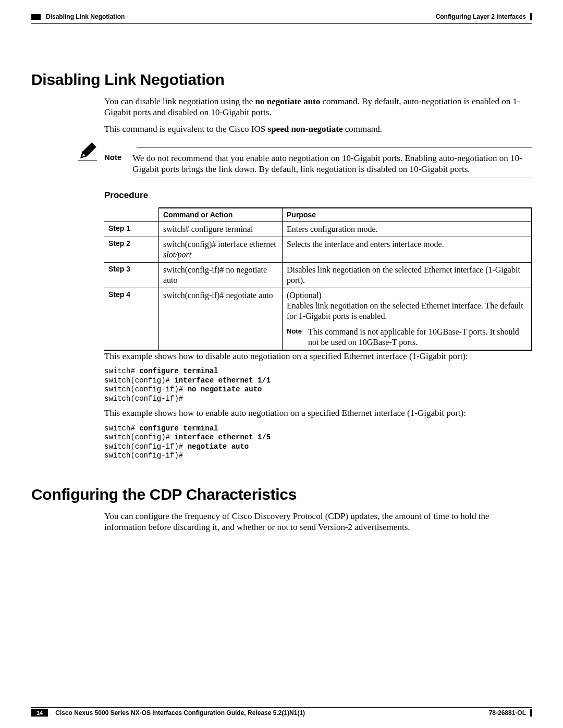  What do you see at coordinates (282, 17) in the screenshot?
I see `page-header: Disabling Link Negotiation Configuring L…` at bounding box center [282, 17].